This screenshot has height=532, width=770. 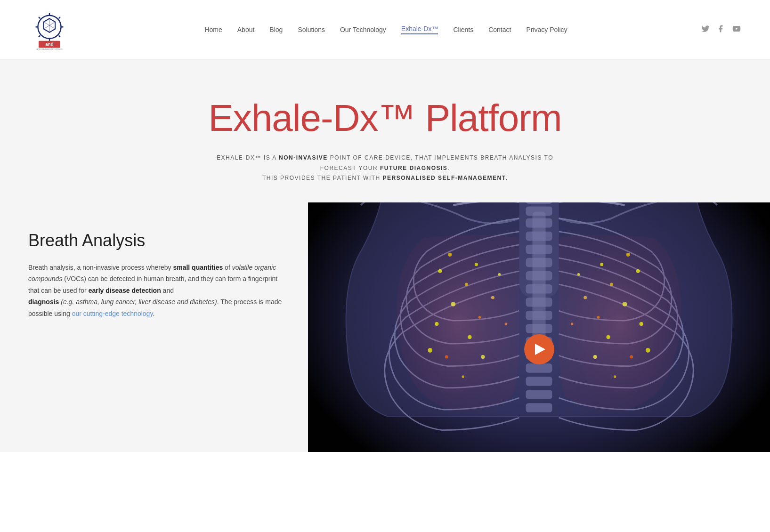 What do you see at coordinates (198, 267) in the screenshot?
I see `para-bold1: small quantities` at bounding box center [198, 267].